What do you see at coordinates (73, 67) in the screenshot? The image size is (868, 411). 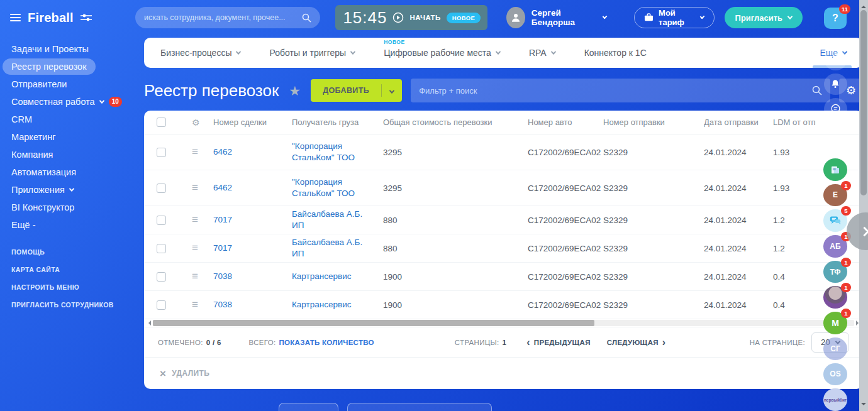 I see `sidebar-item-transport-registry: Реестр перевозок` at bounding box center [73, 67].